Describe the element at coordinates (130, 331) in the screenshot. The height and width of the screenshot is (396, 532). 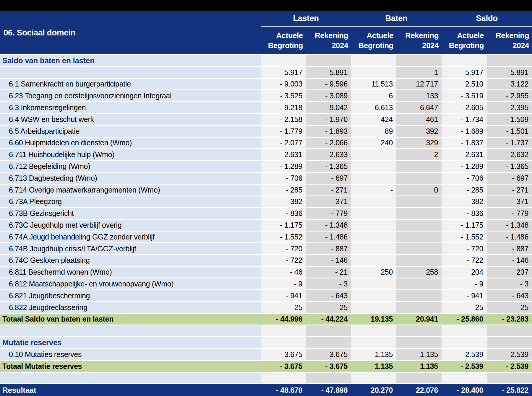
I see `row-label` at that location.